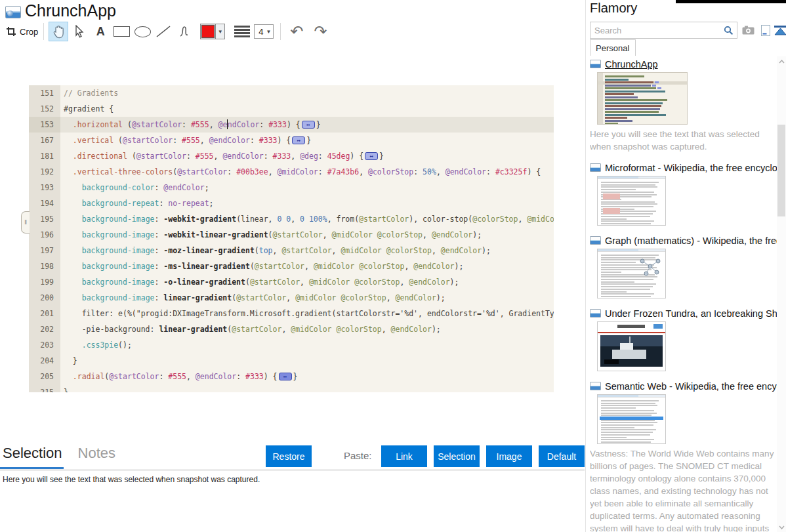 The height and width of the screenshot is (532, 786). I want to click on new-page-icon, so click(766, 30).